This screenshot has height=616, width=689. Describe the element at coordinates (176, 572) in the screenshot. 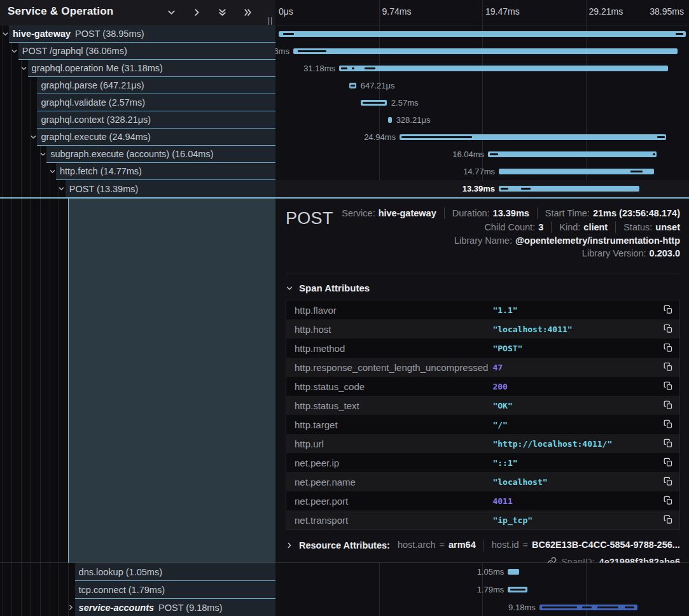

I see `span-row: dns.lookup (1.05ms)` at that location.